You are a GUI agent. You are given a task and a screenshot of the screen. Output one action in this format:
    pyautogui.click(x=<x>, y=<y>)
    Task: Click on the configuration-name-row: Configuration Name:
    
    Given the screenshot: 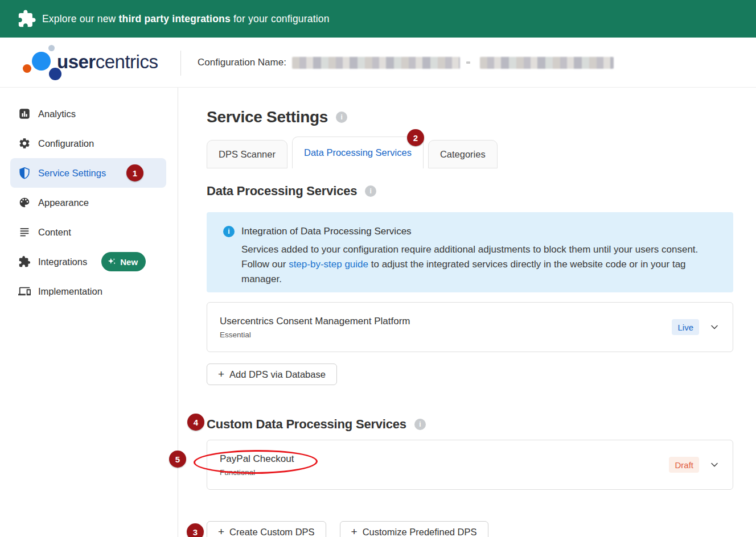 What is the action you would take?
    pyautogui.click(x=405, y=63)
    